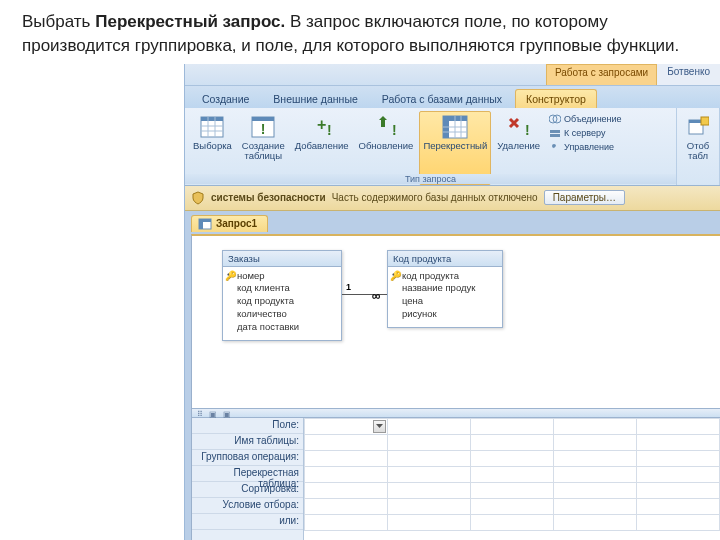  Describe the element at coordinates (555, 119) in the screenshot. I see `union-icon` at that location.